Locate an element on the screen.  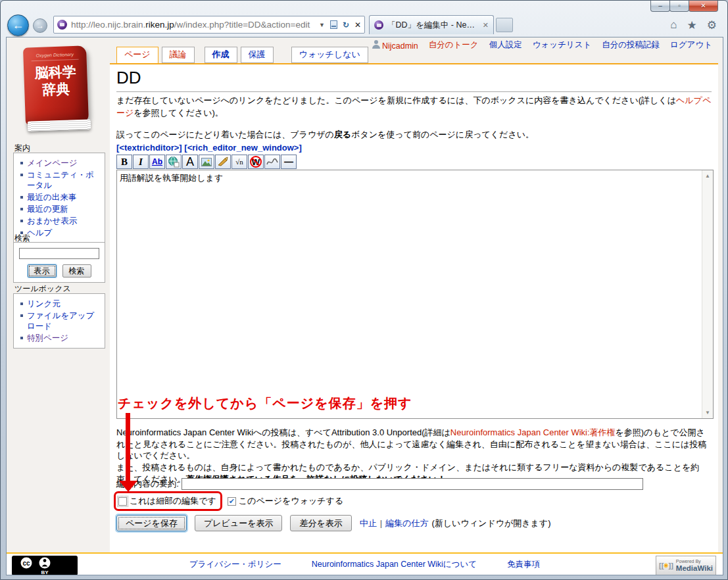
tab-unwatch: ウォッチしない is located at coordinates (330, 55).